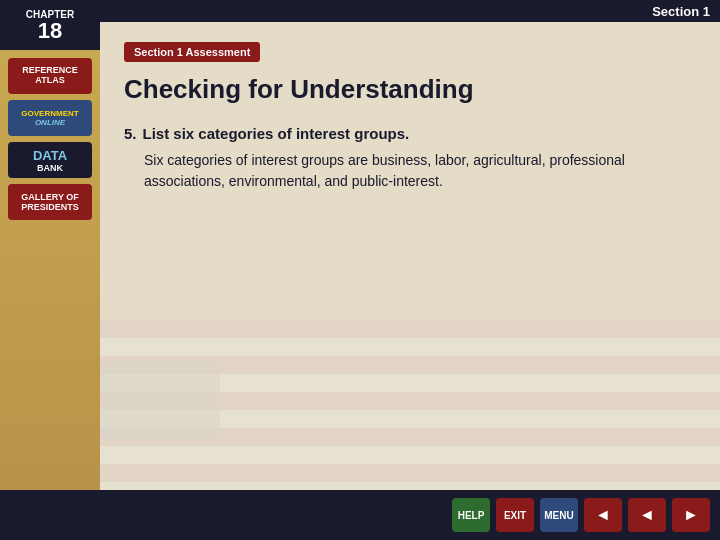 The width and height of the screenshot is (720, 540). What do you see at coordinates (50, 118) in the screenshot?
I see `sidebar-item-government: GOVERNMENT Online` at bounding box center [50, 118].